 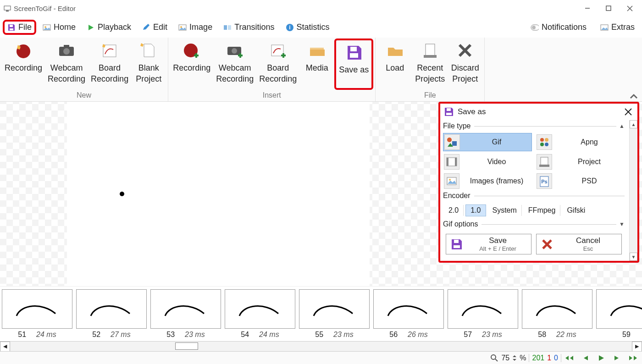 I want to click on discard-project-button: DiscardProject, so click(x=465, y=62).